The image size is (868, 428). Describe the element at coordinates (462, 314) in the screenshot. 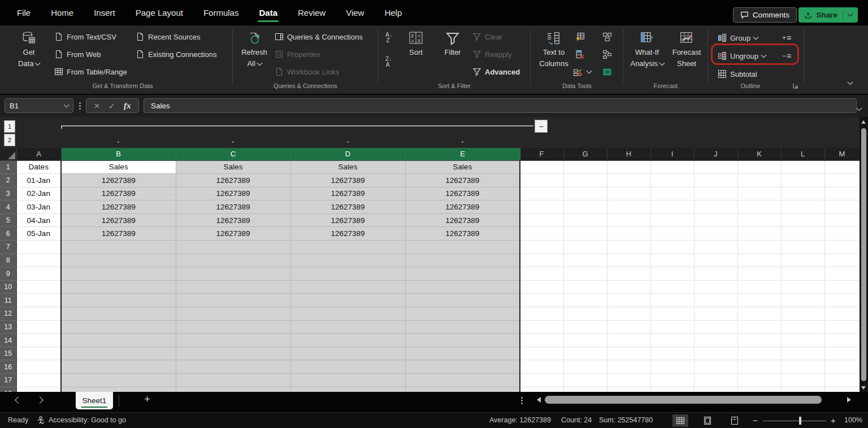

I see `cell-E12` at that location.